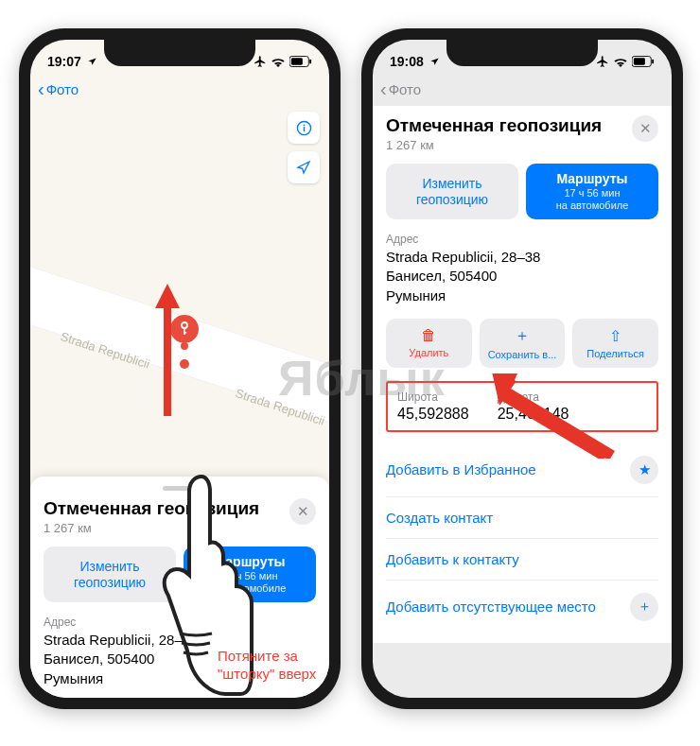  Describe the element at coordinates (304, 128) in the screenshot. I see `info-button` at that location.